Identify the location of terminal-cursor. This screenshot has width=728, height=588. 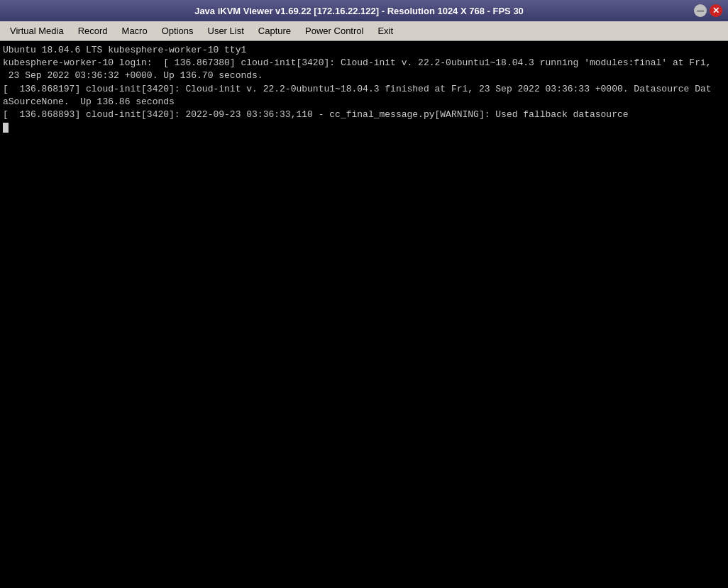
(6, 128).